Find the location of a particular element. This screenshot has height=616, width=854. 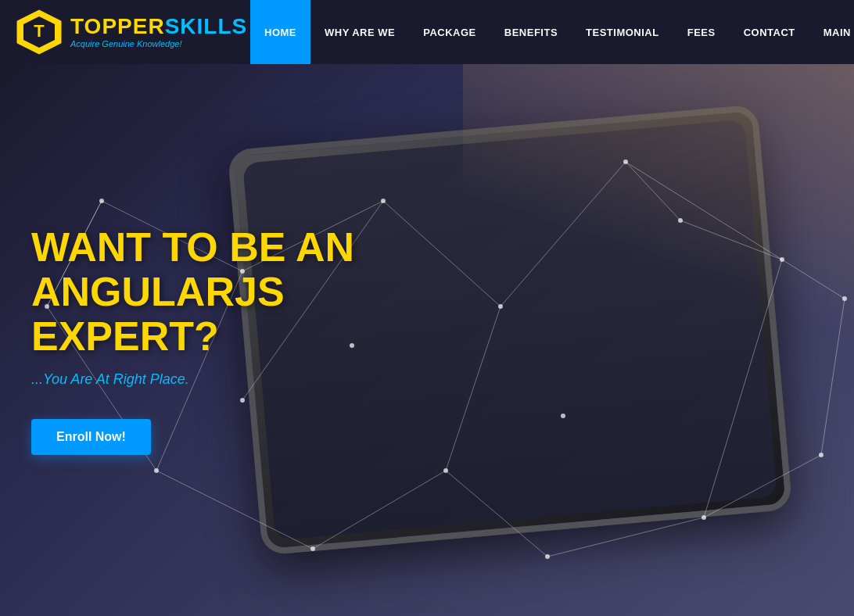

hero-subtitle: ...You Are At Right Place. is located at coordinates (215, 380).